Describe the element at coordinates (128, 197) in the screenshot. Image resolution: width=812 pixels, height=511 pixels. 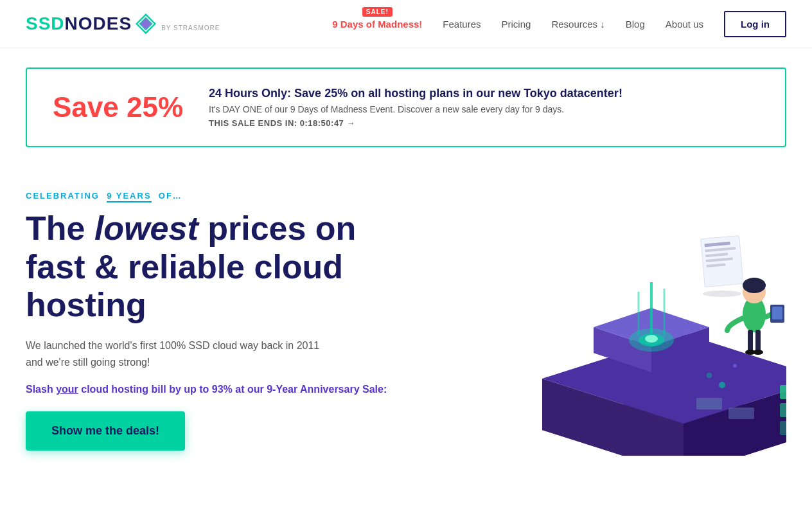
I see `celebrating-years: 9 YEARS` at that location.